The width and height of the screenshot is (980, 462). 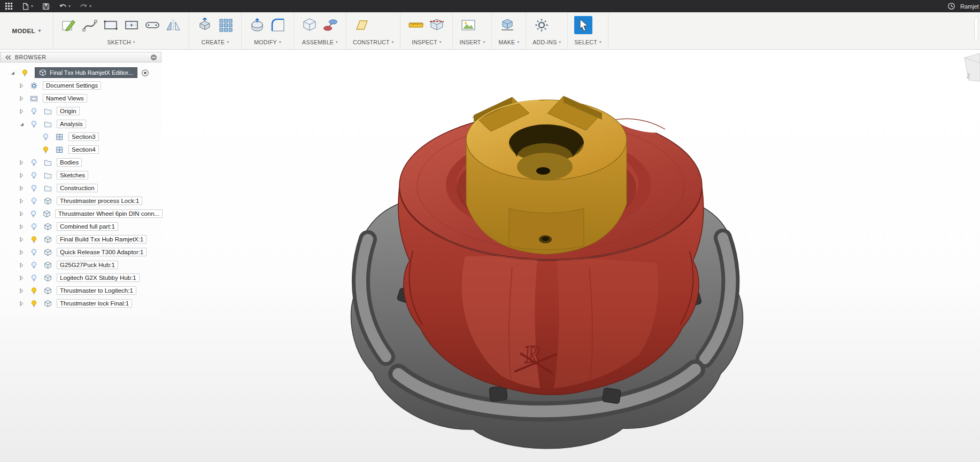 I want to click on clock-icon, so click(x=952, y=6).